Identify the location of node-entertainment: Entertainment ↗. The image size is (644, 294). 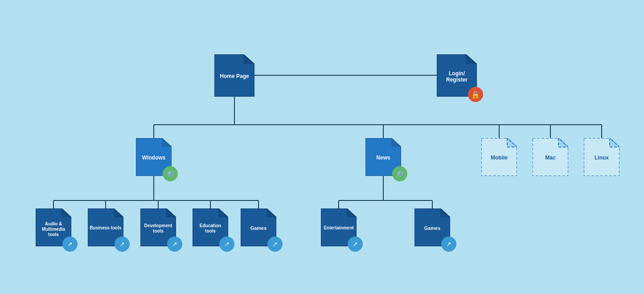
(339, 227).